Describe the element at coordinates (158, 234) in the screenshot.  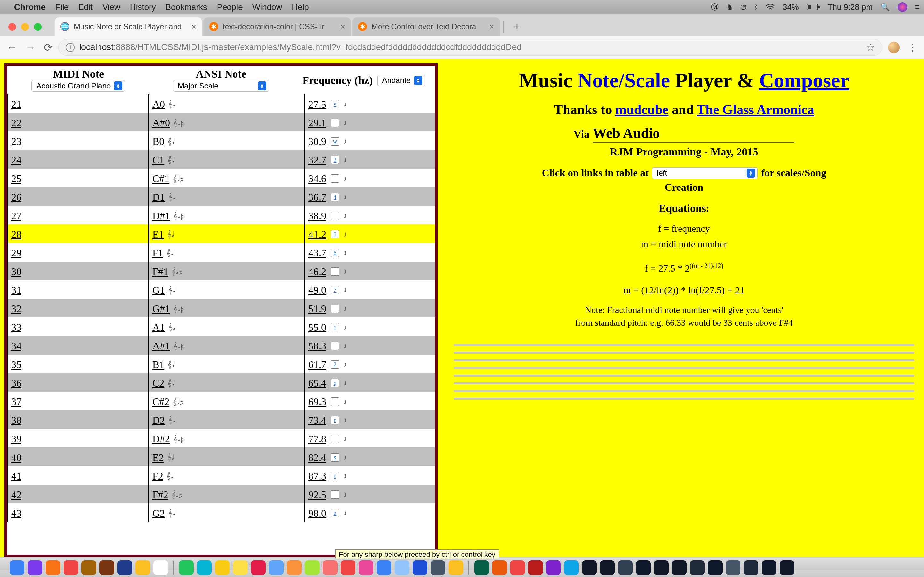
I see `ansi-link: E1` at that location.